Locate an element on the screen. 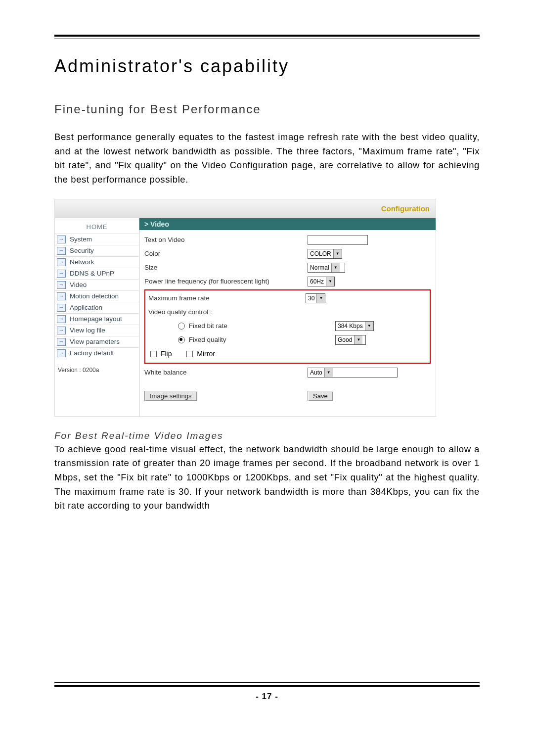 The width and height of the screenshot is (534, 756). bottom-divider is located at coordinates (267, 685).